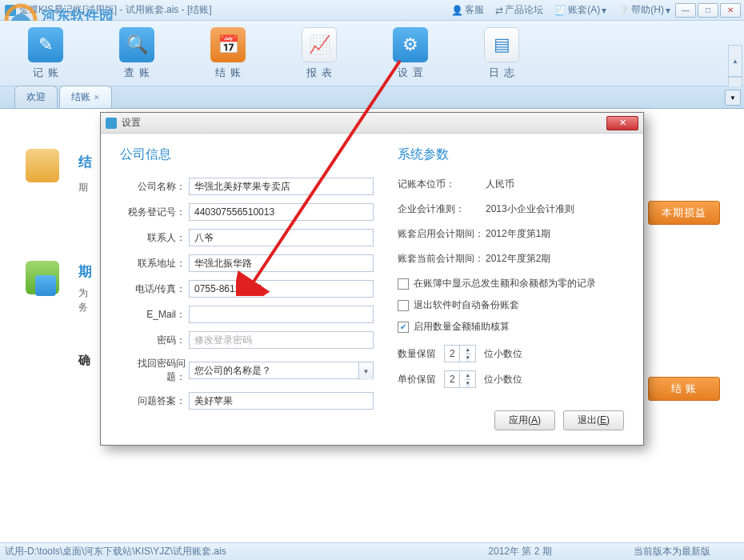 The height and width of the screenshot is (560, 744). Describe the element at coordinates (372, 10) in the screenshot. I see `window-titlebar: 金蝶KIS易记账[试用版] - 试用账套.ais - [结账] 👤客服 ⇄产品论…` at that location.